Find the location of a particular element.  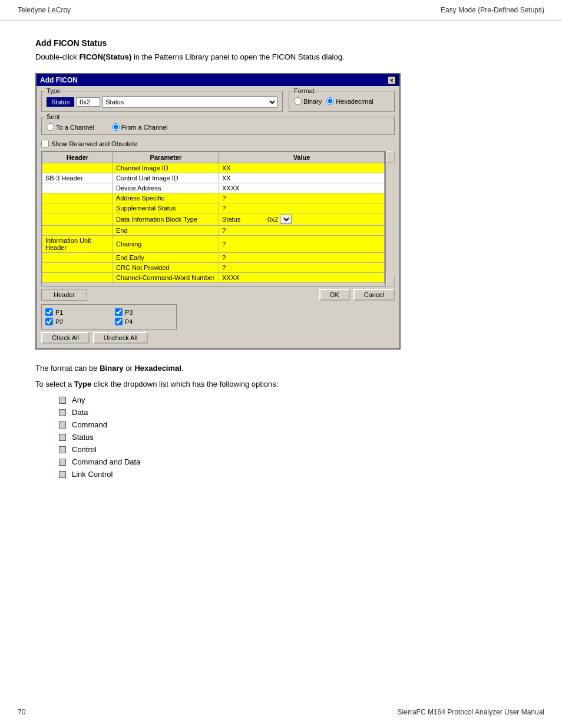

intro-pre: Double-click is located at coordinates (57, 57).